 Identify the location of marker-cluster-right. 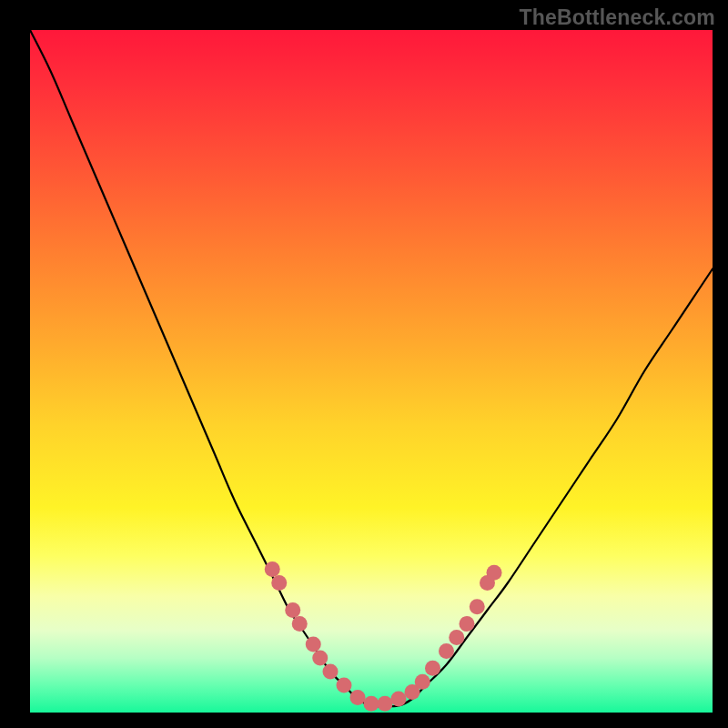
(453, 632).